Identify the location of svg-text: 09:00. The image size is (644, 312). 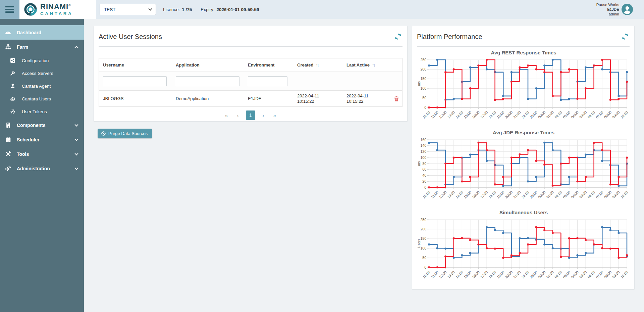
(616, 115).